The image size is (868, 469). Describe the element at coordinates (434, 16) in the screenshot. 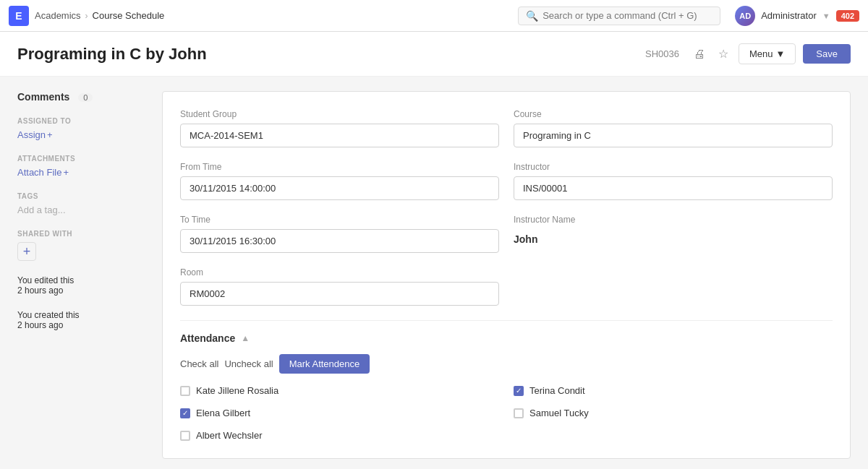

I see `topnav: E Academics › Course Schedule 🔍 AD Admin…` at that location.